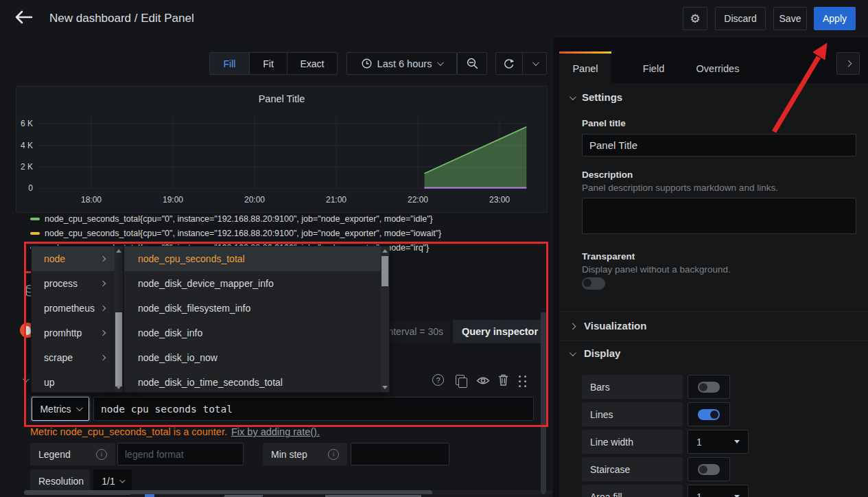 This screenshot has height=497, width=868. I want to click on query-inspector-label: Query inspector, so click(500, 332).